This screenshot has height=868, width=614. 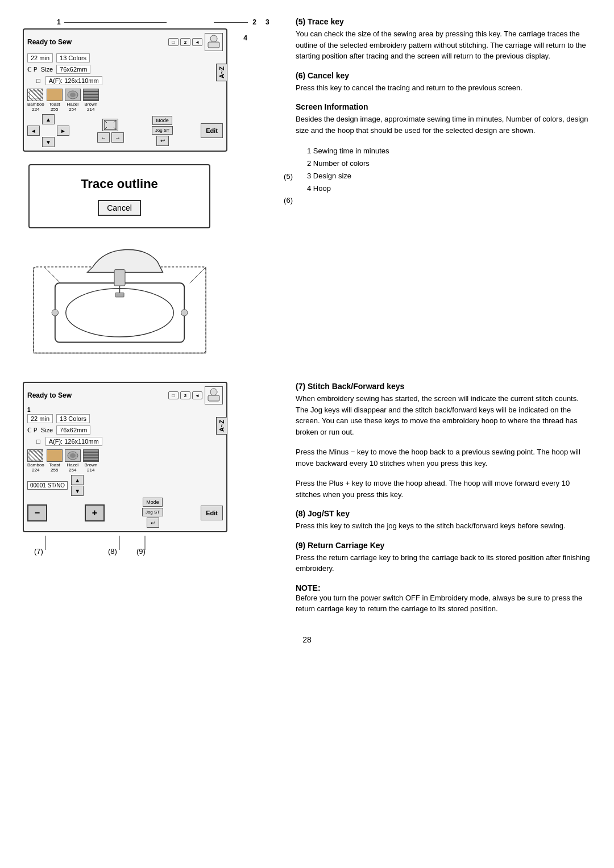 I want to click on section-6-text: Press this key to cancel the tracing and…, so click(x=443, y=88).